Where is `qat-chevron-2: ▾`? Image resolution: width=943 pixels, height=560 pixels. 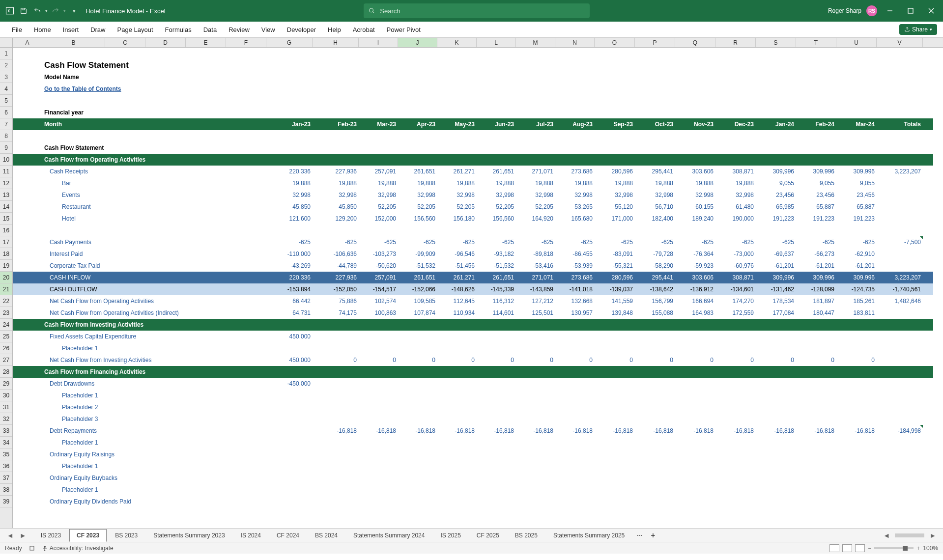
qat-chevron-2: ▾ is located at coordinates (65, 11).